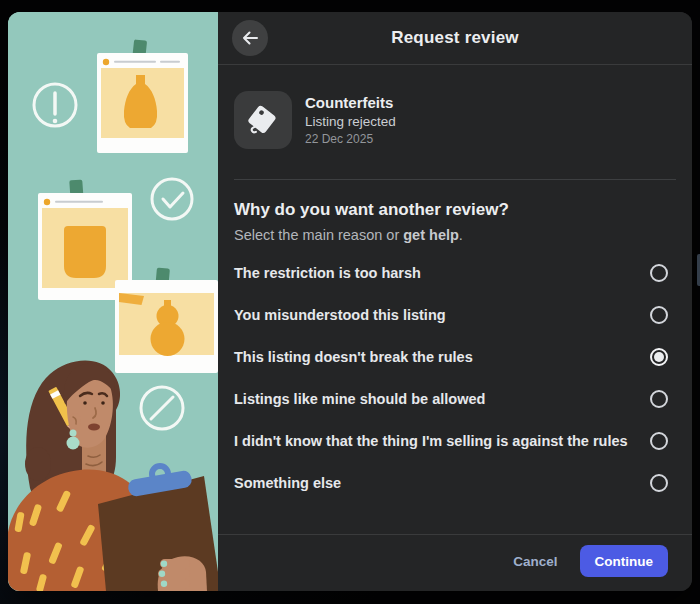  I want to click on option-label: The restriction is too harsh, so click(332, 273).